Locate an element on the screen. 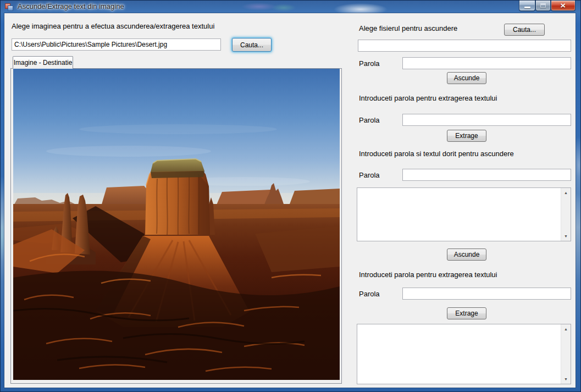 This screenshot has width=581, height=392. hide-text-input is located at coordinates (459, 214).